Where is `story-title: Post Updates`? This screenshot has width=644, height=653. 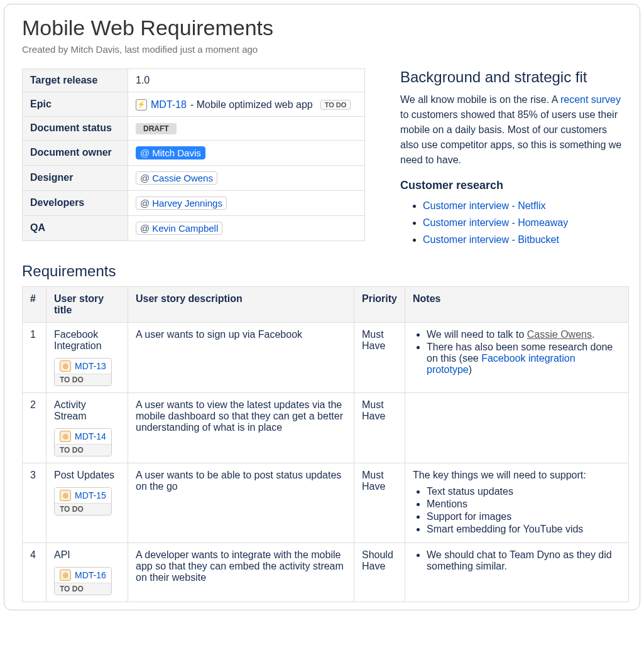
story-title: Post Updates is located at coordinates (87, 475).